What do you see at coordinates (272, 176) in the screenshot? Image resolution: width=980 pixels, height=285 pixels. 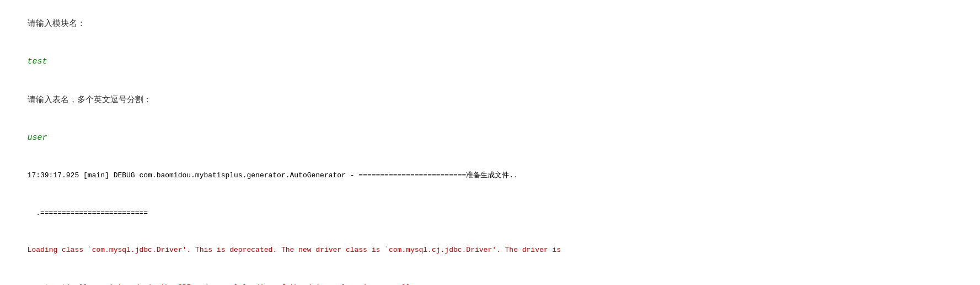 I see `debug-1-text: 17:39:17.925 [main] DEBUG com.baomidou.m…` at bounding box center [272, 176].